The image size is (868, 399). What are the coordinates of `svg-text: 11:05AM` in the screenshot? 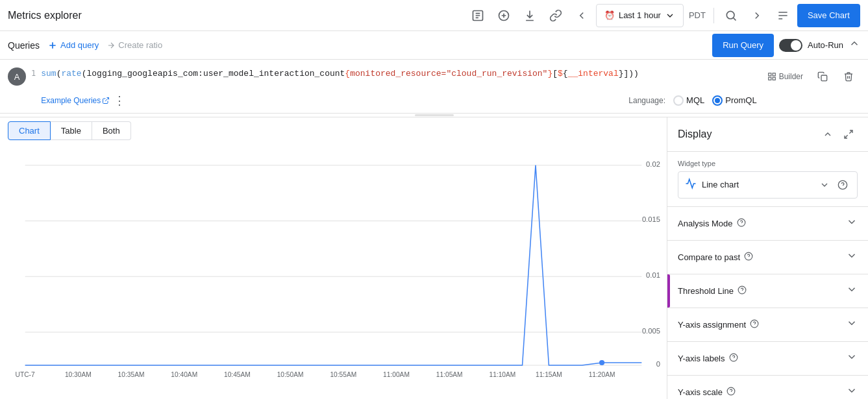 It's located at (449, 375).